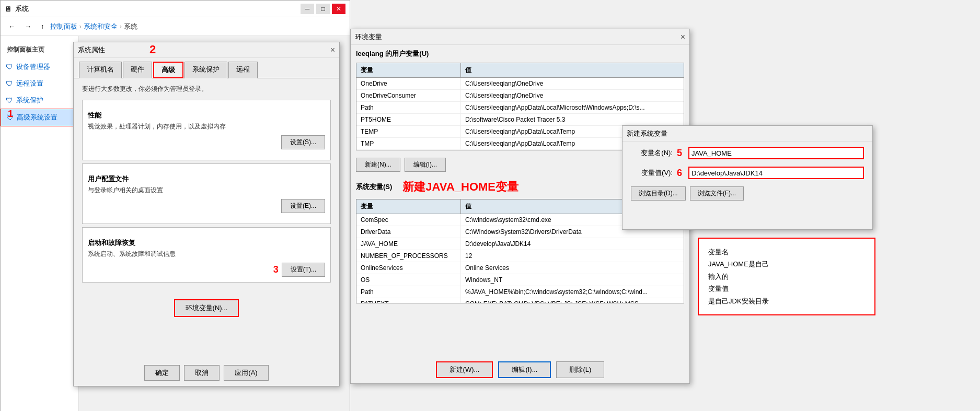  I want to click on back-button: ←, so click(11, 26).